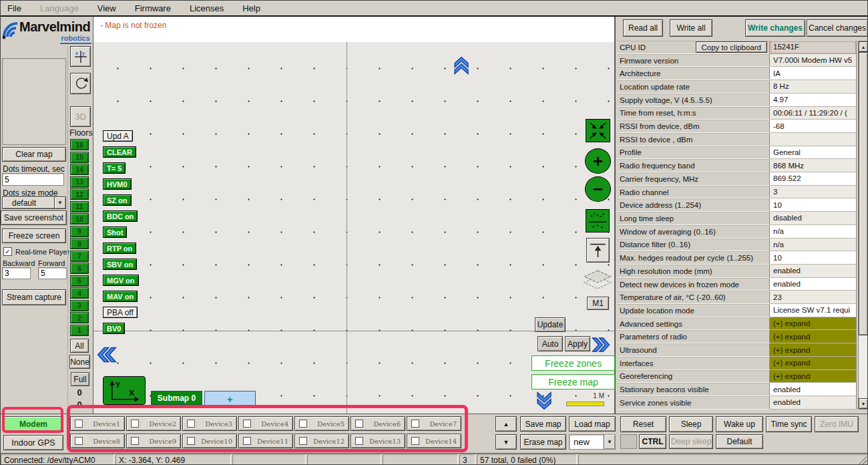 Image resolution: width=868 pixels, height=465 pixels. I want to click on parameter-value: 15241F, so click(813, 47).